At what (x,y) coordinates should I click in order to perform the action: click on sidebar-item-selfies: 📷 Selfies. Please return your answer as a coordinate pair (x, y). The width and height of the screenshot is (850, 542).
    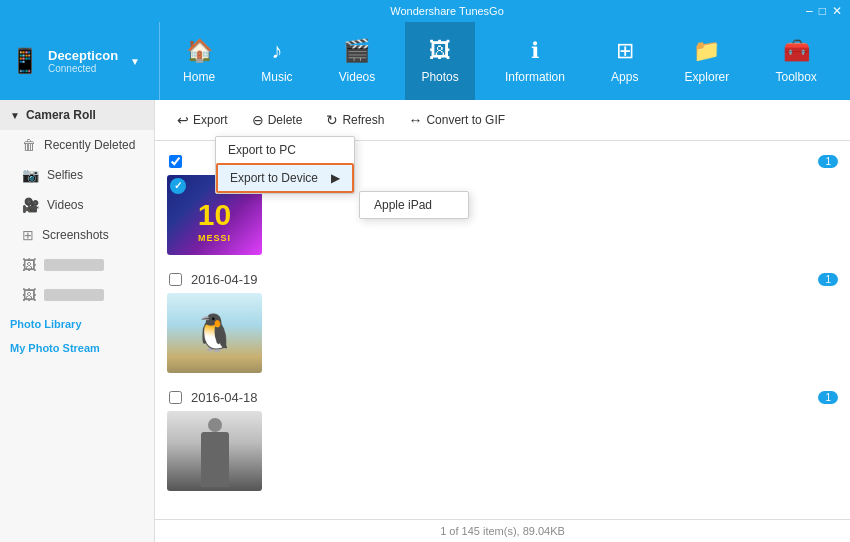
    Looking at the image, I should click on (77, 175).